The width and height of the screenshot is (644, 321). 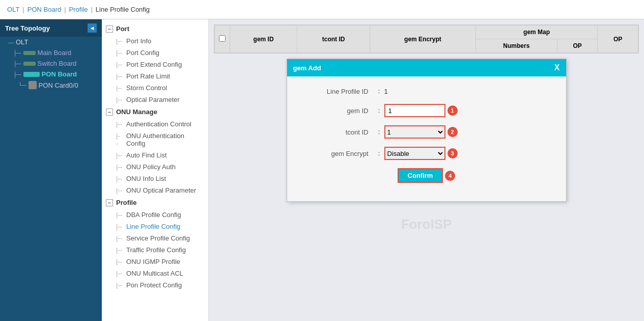 What do you see at coordinates (427, 39) in the screenshot?
I see `gem-table-container: gem ID tcont ID gem Encrypt gem Map OP N…` at bounding box center [427, 39].